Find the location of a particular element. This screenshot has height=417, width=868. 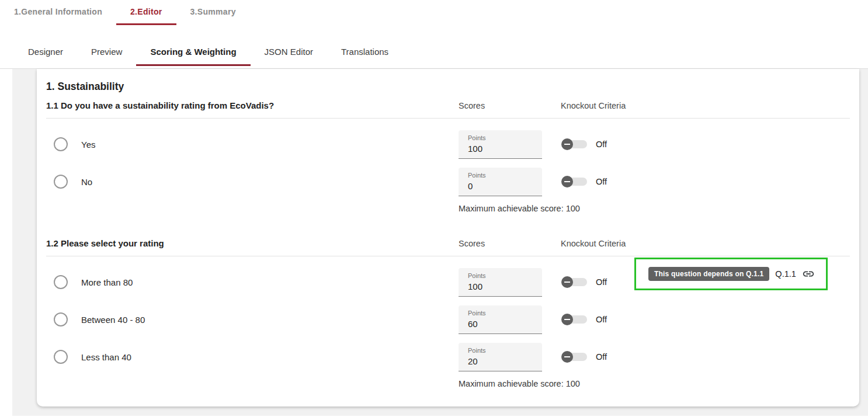

points-input: Points 60 is located at coordinates (500, 320).